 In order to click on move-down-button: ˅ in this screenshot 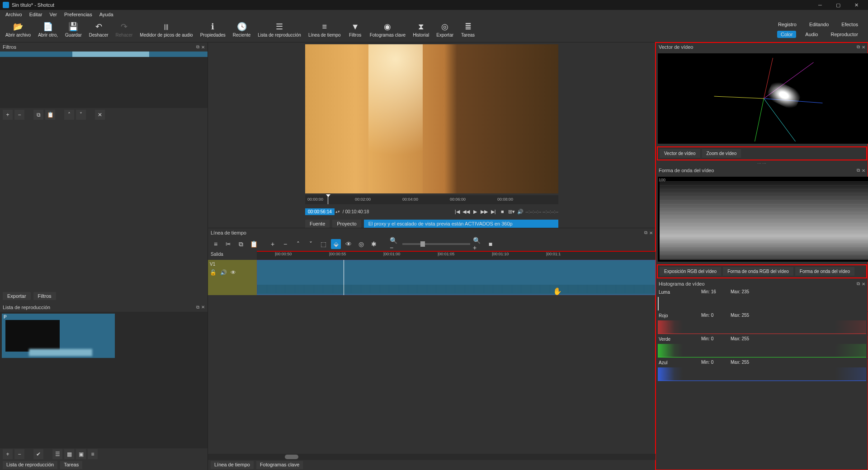, I will do `click(81, 115)`.